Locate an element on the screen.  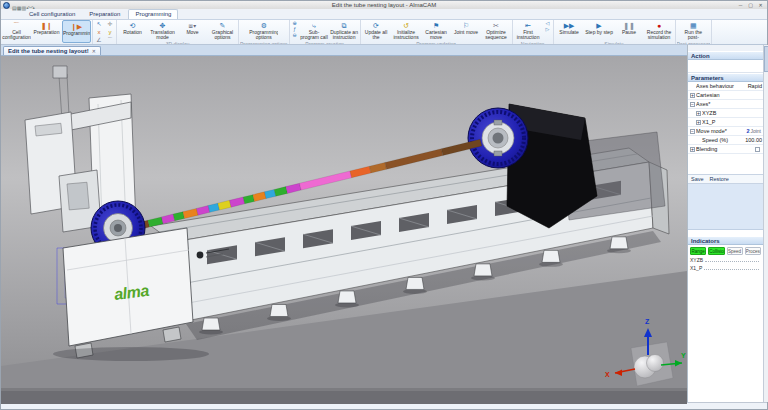
parameter-row-xyzb: +XYZB is located at coordinates (726, 114).